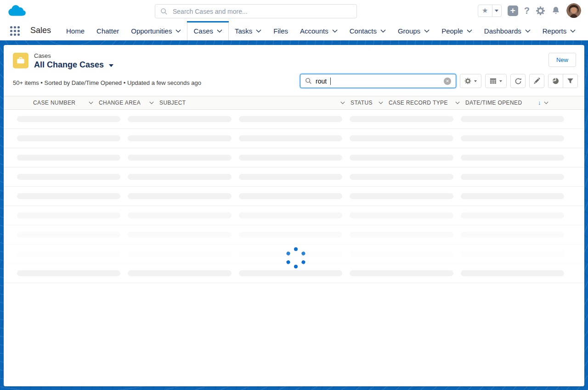 Image resolution: width=588 pixels, height=390 pixels. I want to click on list-search-input: rout ✕, so click(378, 81).